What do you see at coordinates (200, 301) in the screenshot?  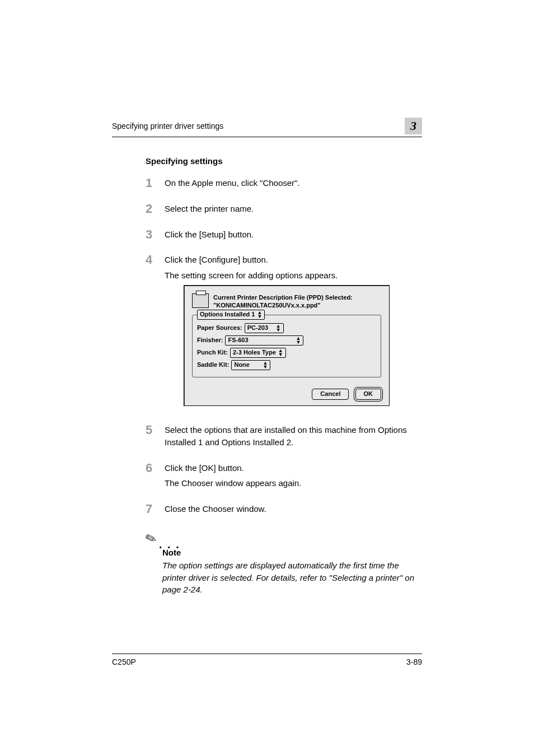 I see `printer-icon` at bounding box center [200, 301].